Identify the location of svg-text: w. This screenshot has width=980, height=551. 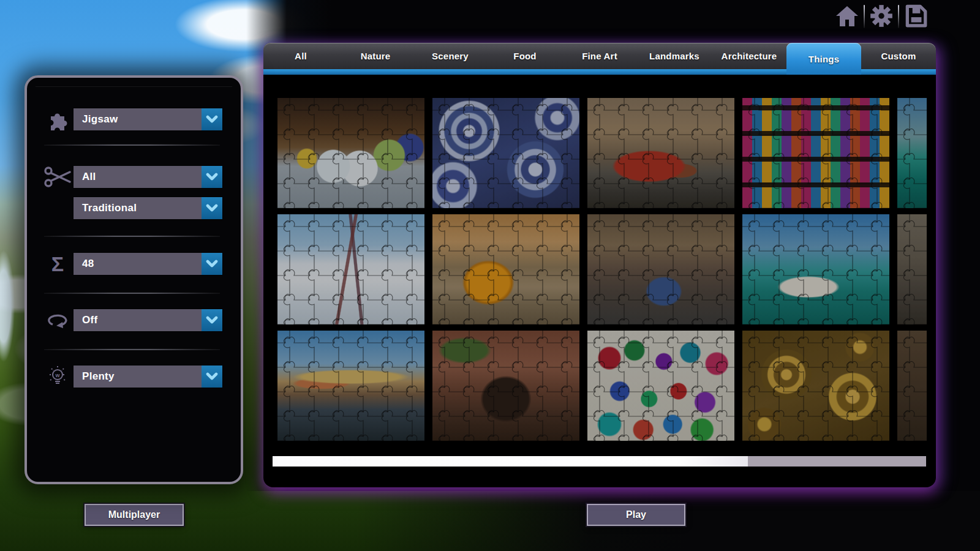
(58, 375).